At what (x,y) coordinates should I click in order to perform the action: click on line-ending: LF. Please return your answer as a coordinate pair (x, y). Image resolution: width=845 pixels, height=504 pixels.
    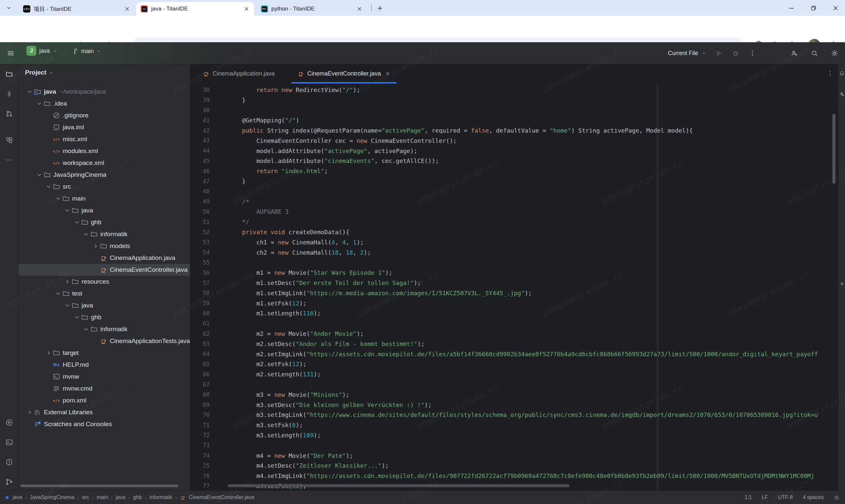
    Looking at the image, I should click on (765, 497).